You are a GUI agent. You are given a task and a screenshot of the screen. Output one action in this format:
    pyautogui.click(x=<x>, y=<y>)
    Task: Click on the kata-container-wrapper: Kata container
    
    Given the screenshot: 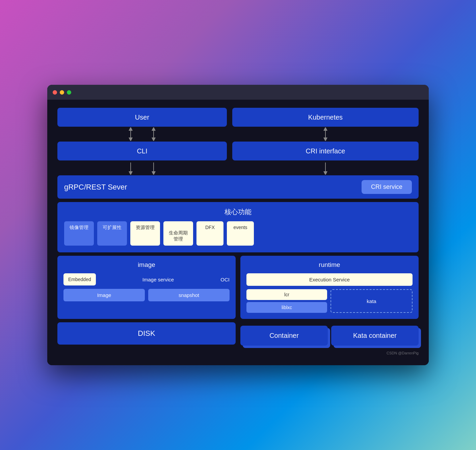 What is the action you would take?
    pyautogui.click(x=375, y=336)
    